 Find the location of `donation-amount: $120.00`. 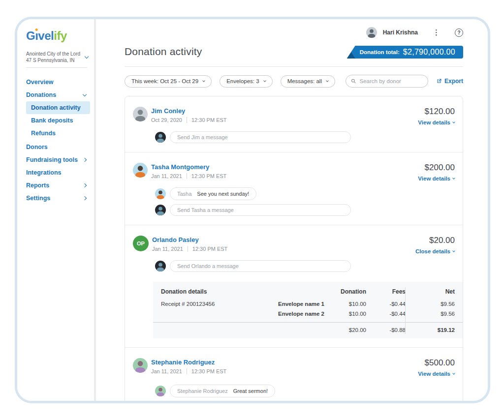

donation-amount: $120.00 is located at coordinates (436, 112).